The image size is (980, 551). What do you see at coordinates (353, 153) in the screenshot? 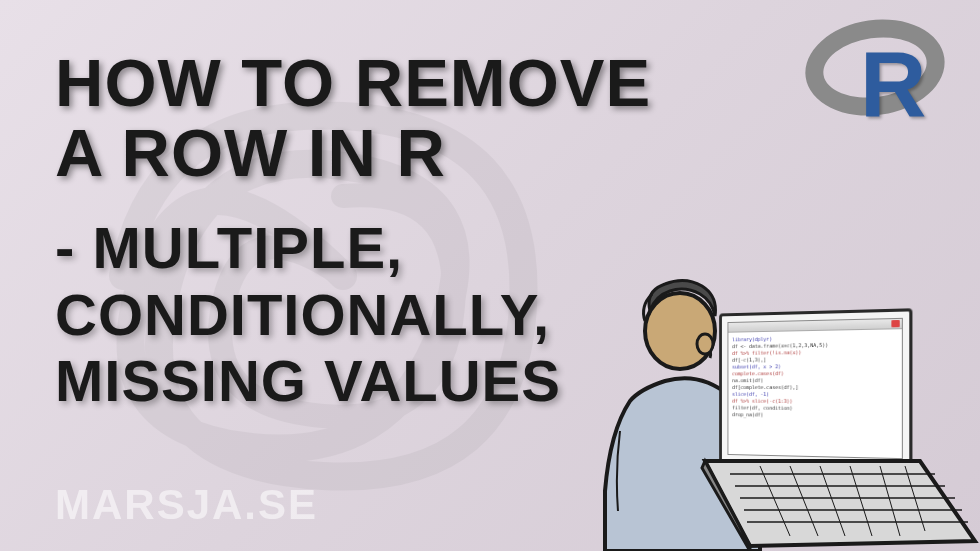
I see `title-line-2: A ROW IN R` at bounding box center [353, 153].